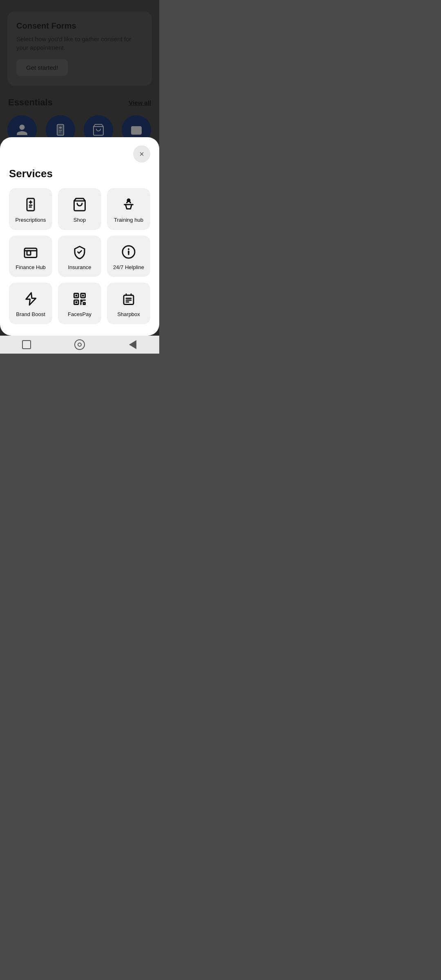 The image size is (441, 980). I want to click on brand-boost-icon, so click(31, 299).